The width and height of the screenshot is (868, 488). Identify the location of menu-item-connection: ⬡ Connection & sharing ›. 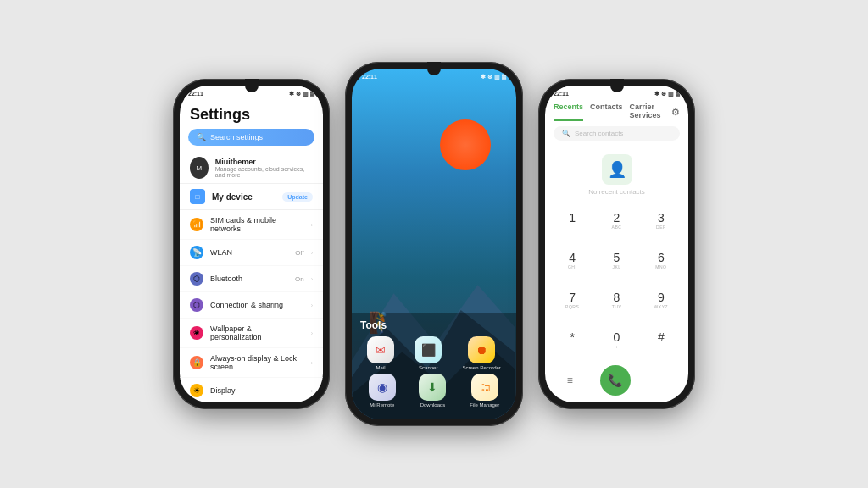
(251, 305).